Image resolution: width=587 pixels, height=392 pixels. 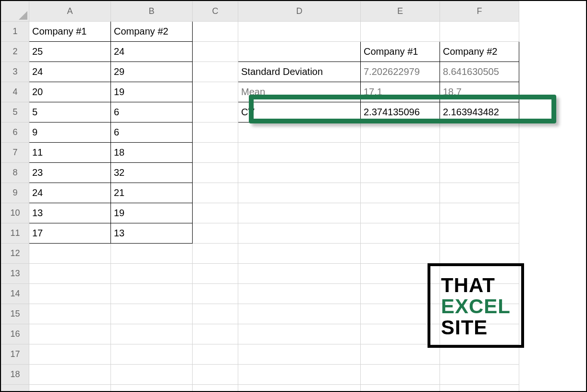 I want to click on cell-A9: 24, so click(x=70, y=193).